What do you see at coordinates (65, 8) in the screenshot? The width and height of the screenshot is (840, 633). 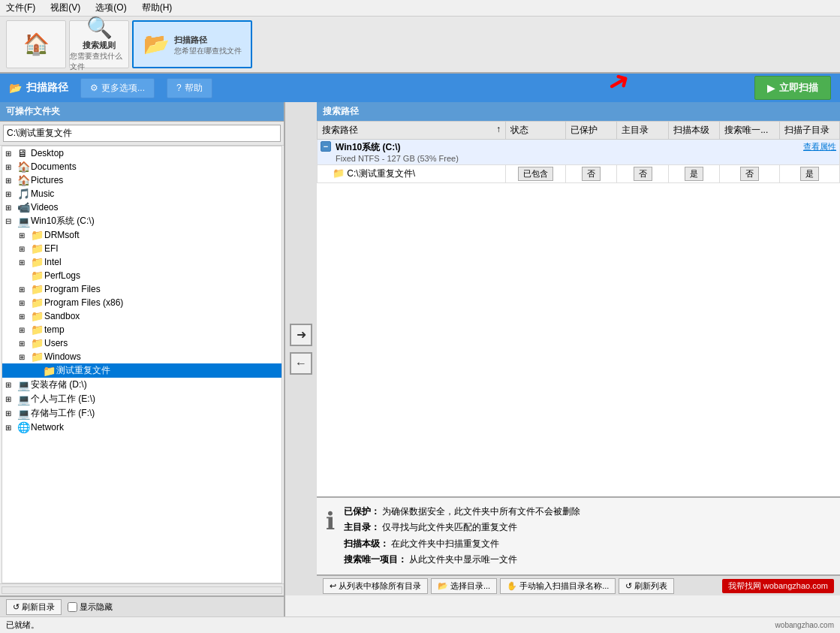 I see `menu-view: 视图(V)` at bounding box center [65, 8].